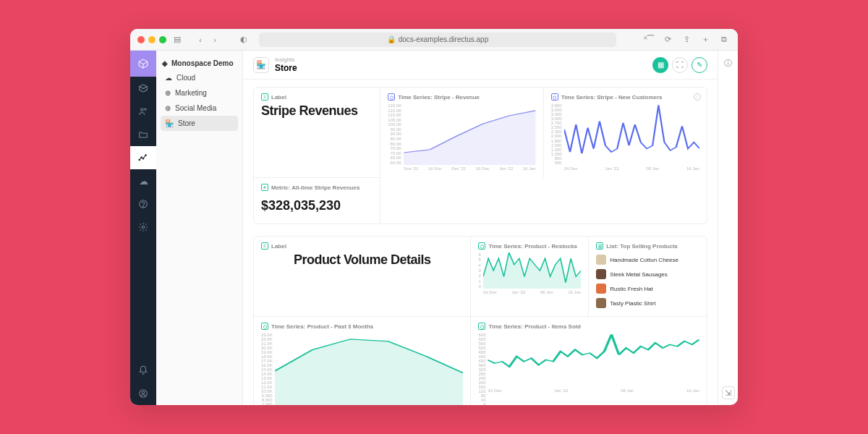 Image resolution: width=868 pixels, height=434 pixels. What do you see at coordinates (438, 40) in the screenshot?
I see `address-bar: 🔒 docs-examples.directus.app` at bounding box center [438, 40].